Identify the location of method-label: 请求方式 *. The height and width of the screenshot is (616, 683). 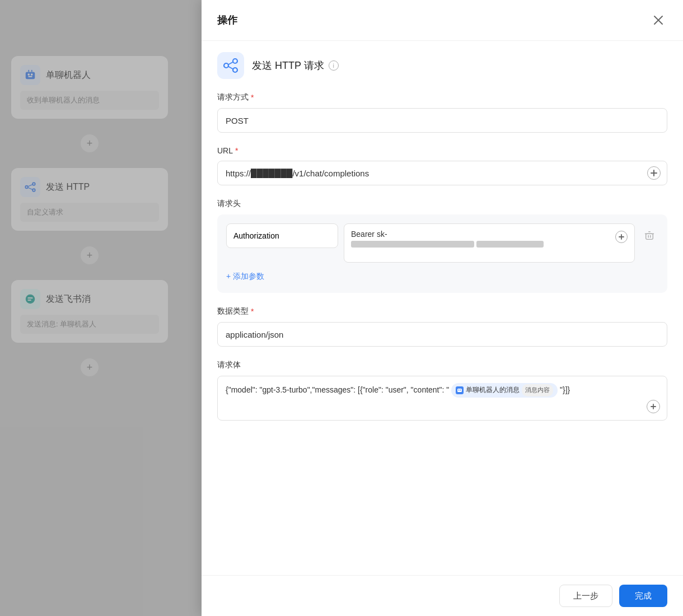
(442, 97).